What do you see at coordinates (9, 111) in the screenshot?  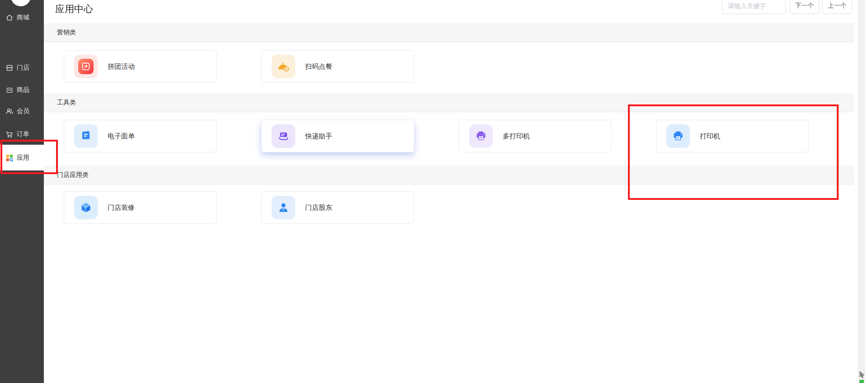 I see `members-icon` at bounding box center [9, 111].